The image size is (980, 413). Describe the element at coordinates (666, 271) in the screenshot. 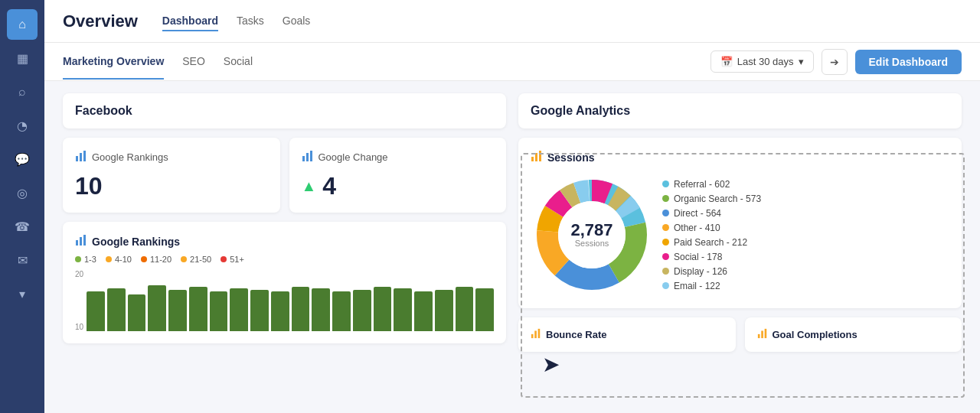

I see `display-color` at that location.